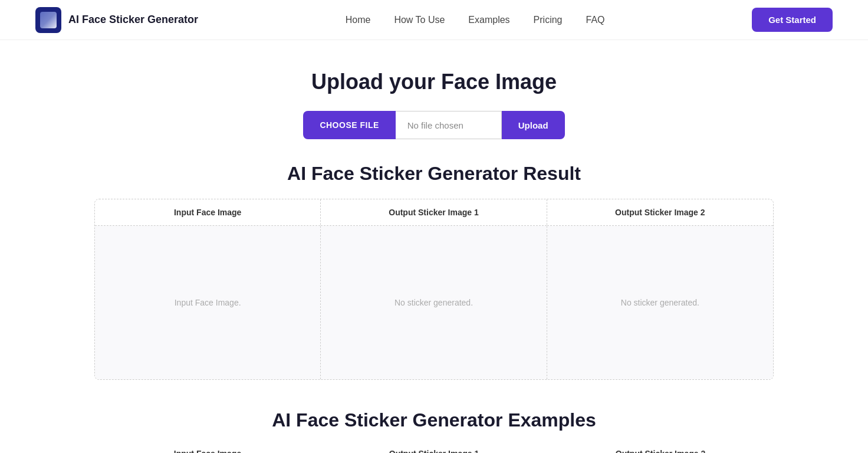  I want to click on result-column-output1-body: No sticker generated., so click(433, 303).